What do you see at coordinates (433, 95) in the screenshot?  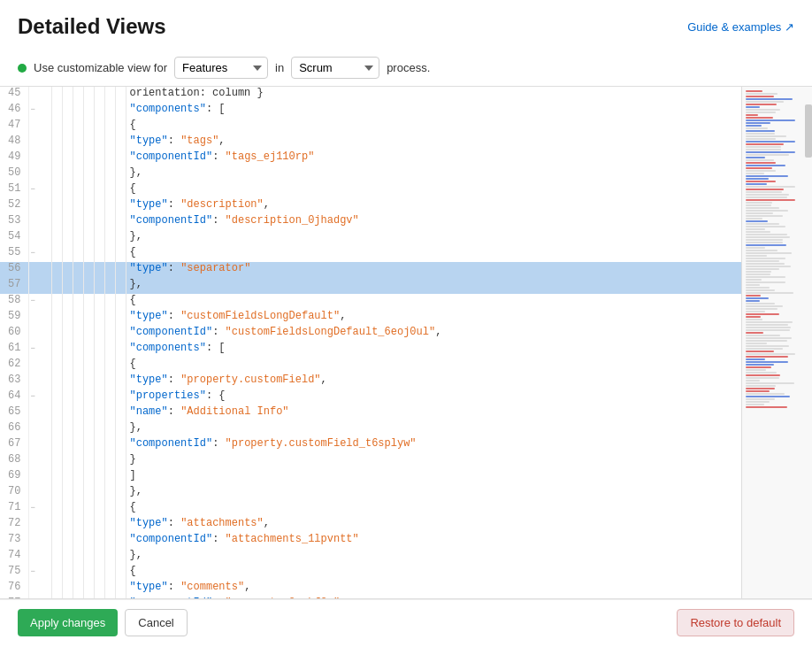 I see `code-content: orientation: column }` at bounding box center [433, 95].